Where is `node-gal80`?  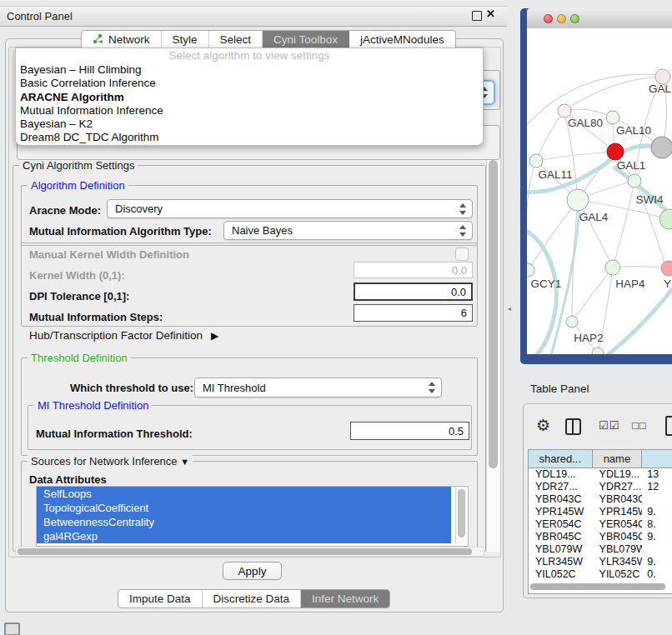
node-gal80 is located at coordinates (564, 111).